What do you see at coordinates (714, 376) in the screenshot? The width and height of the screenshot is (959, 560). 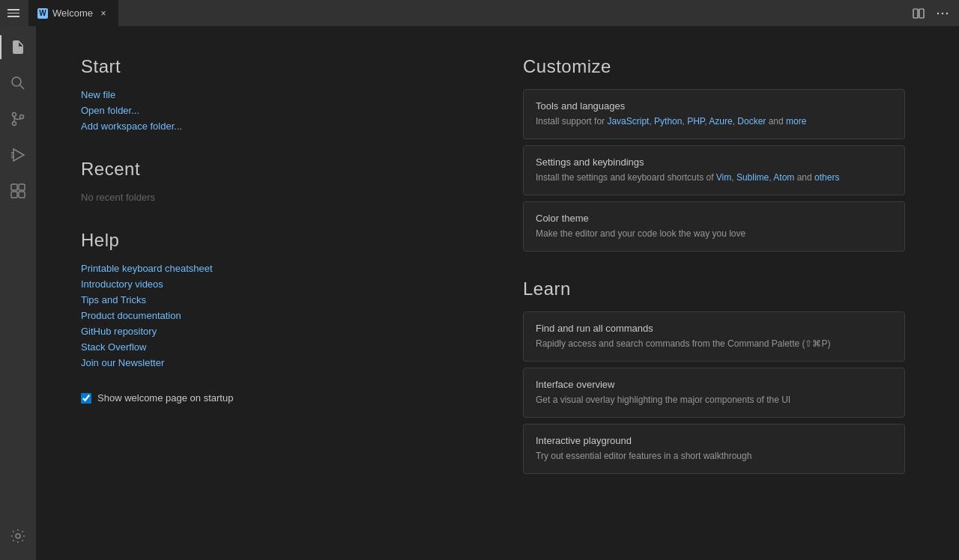 I see `learn-section: Learn Find and run all commands Rapidly …` at bounding box center [714, 376].